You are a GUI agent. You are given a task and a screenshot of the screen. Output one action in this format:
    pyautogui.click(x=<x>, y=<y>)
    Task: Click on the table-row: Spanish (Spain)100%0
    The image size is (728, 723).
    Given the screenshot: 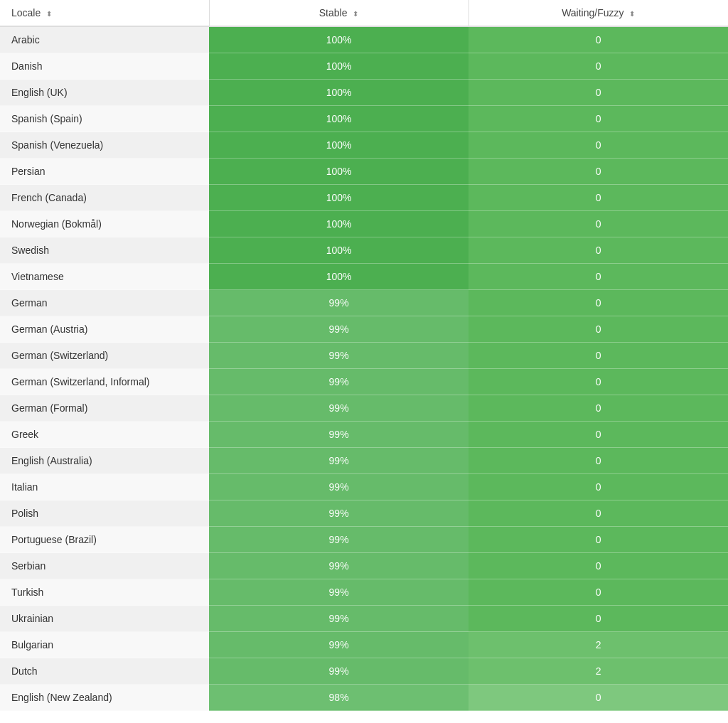 What is the action you would take?
    pyautogui.click(x=364, y=119)
    